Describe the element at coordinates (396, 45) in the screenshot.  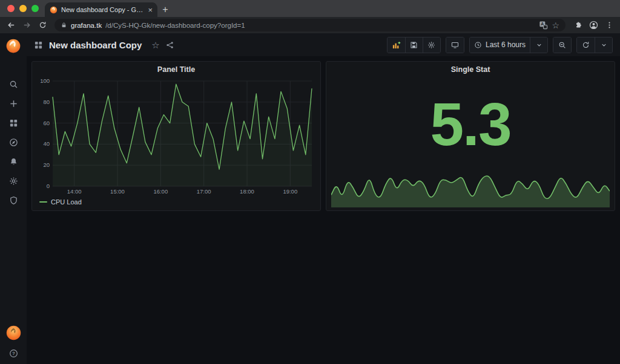
I see `add-panel-button` at that location.